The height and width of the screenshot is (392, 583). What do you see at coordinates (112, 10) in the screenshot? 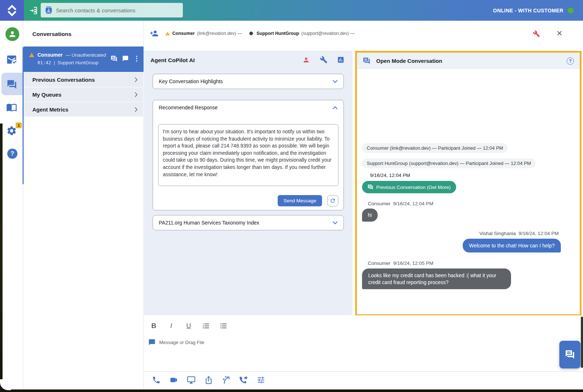
I see `search-input: Search contacts & conversations` at bounding box center [112, 10].